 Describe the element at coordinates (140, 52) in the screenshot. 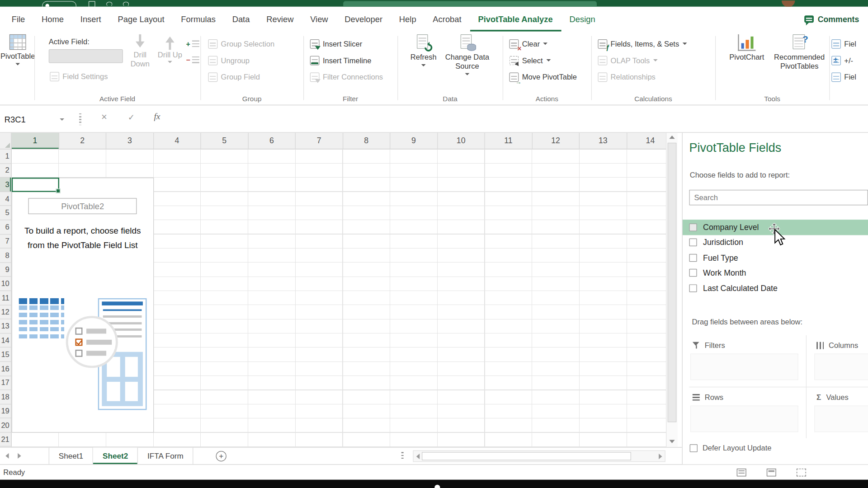

I see `drill-down-button: Drill Down` at that location.